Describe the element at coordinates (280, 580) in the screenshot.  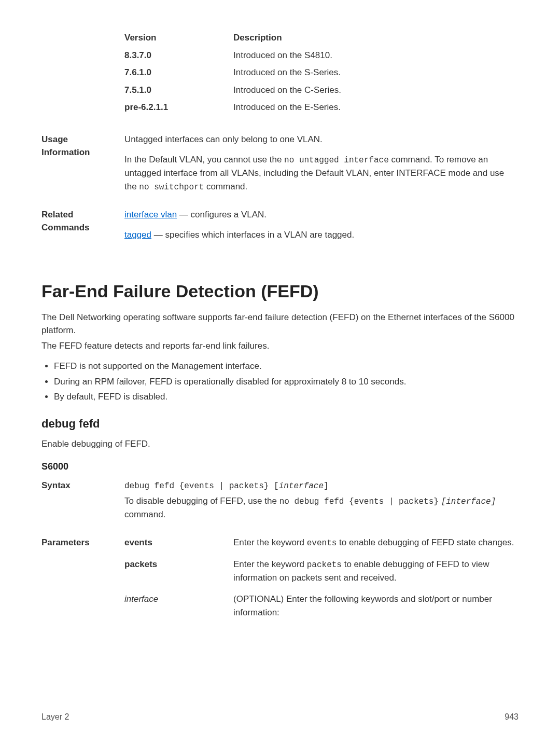
I see `parameters-block: Parameters events Enter the keyword even…` at that location.